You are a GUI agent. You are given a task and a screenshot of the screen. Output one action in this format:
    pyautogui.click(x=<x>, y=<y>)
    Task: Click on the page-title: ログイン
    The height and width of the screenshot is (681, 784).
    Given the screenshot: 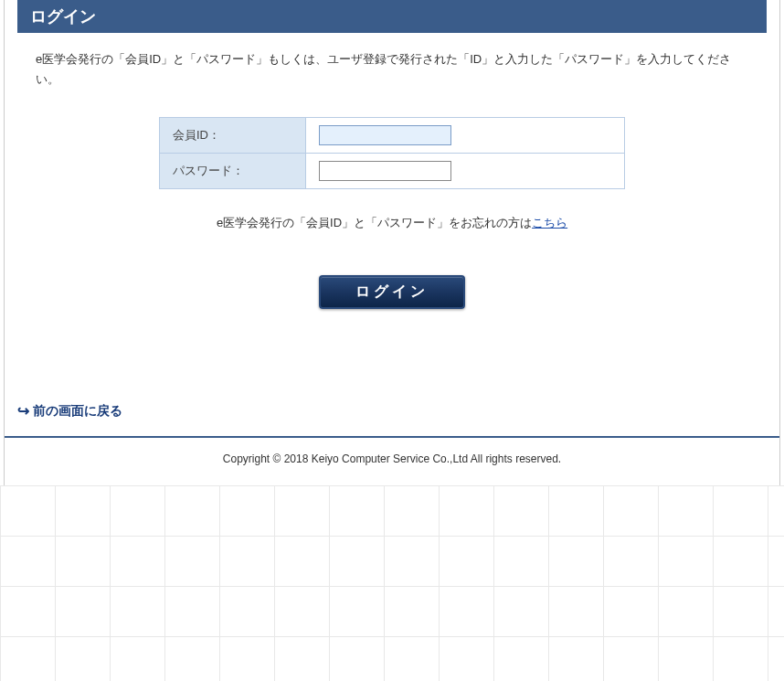 What is the action you would take?
    pyautogui.click(x=63, y=16)
    